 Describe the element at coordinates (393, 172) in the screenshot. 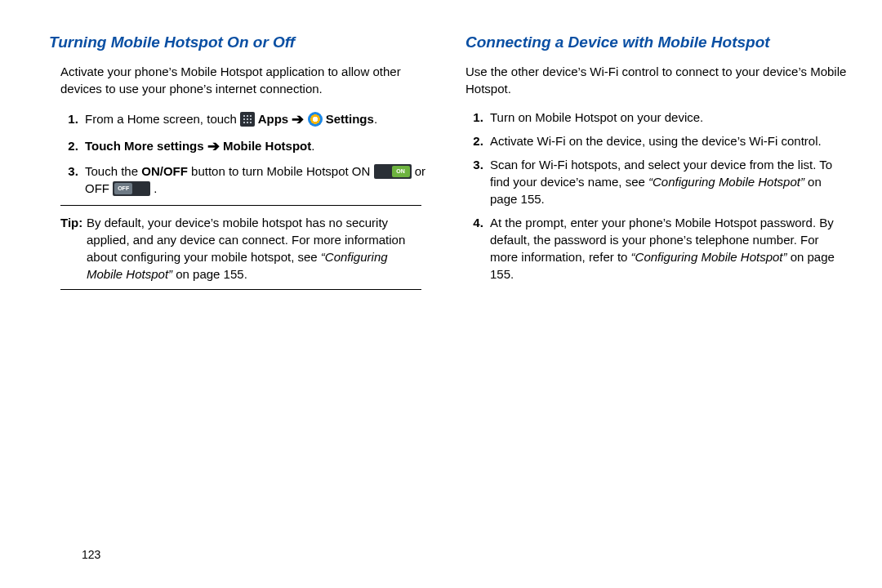

I see `toggle-on-icon: ON` at that location.